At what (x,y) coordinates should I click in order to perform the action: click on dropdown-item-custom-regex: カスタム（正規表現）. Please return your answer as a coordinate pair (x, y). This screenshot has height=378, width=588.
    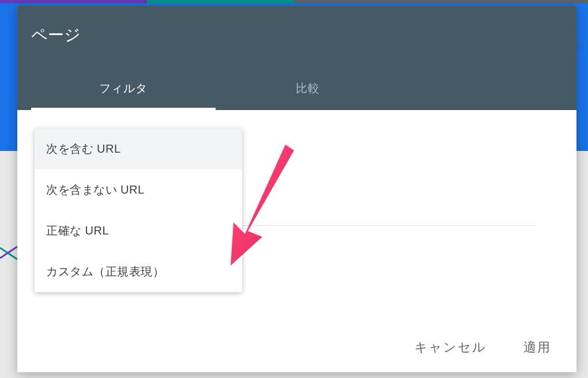
    Looking at the image, I should click on (138, 272).